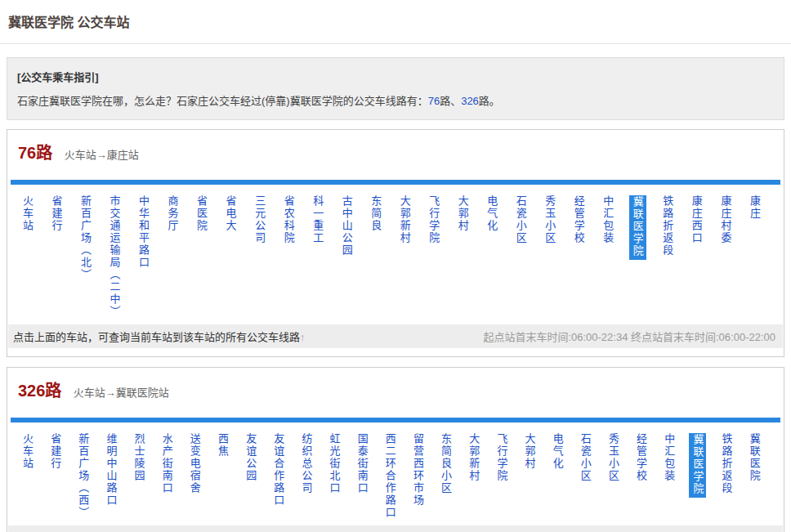  I want to click on station-link: 新百广场（西）, so click(83, 476).